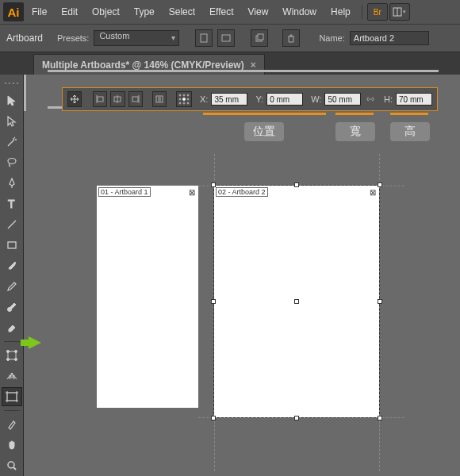 The image size is (460, 476). Describe the element at coordinates (100, 99) in the screenshot. I see `align-left-button` at that location.